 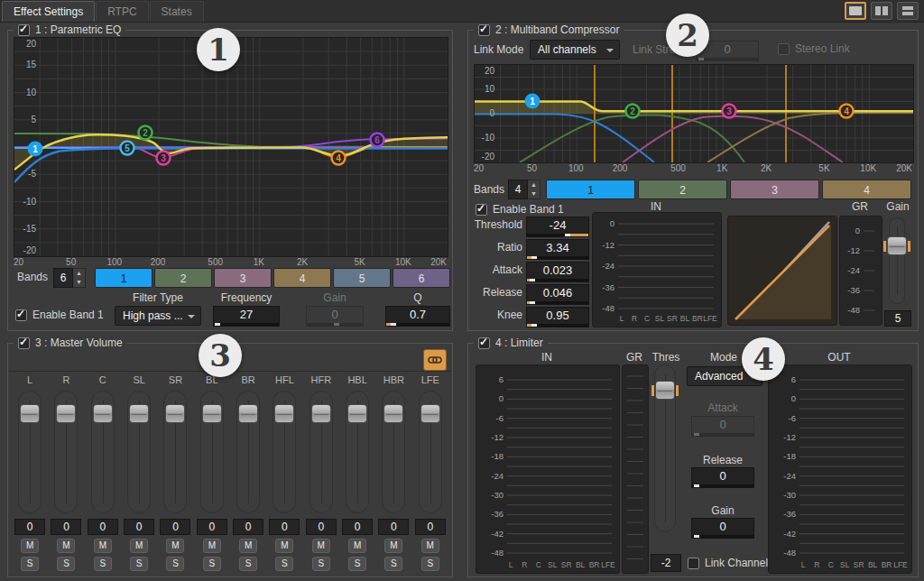 What do you see at coordinates (284, 564) in the screenshot?
I see `solo-button-hfl: S` at bounding box center [284, 564].